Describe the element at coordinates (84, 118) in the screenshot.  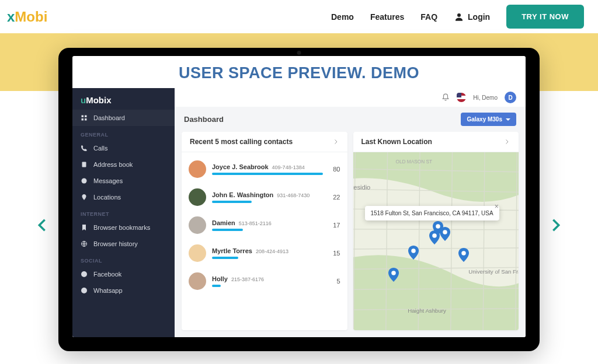
I see `grid-icon` at that location.